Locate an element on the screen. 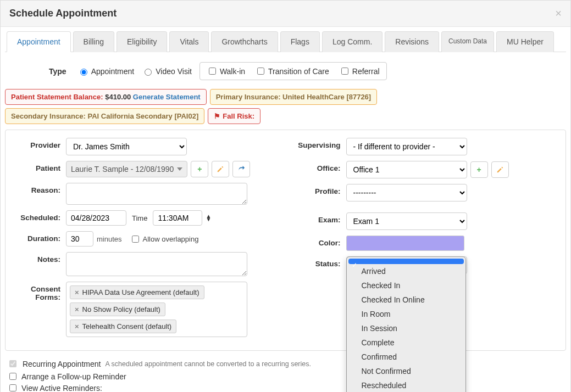 The width and height of the screenshot is (571, 392). viewreminders-checkbox is located at coordinates (13, 388).